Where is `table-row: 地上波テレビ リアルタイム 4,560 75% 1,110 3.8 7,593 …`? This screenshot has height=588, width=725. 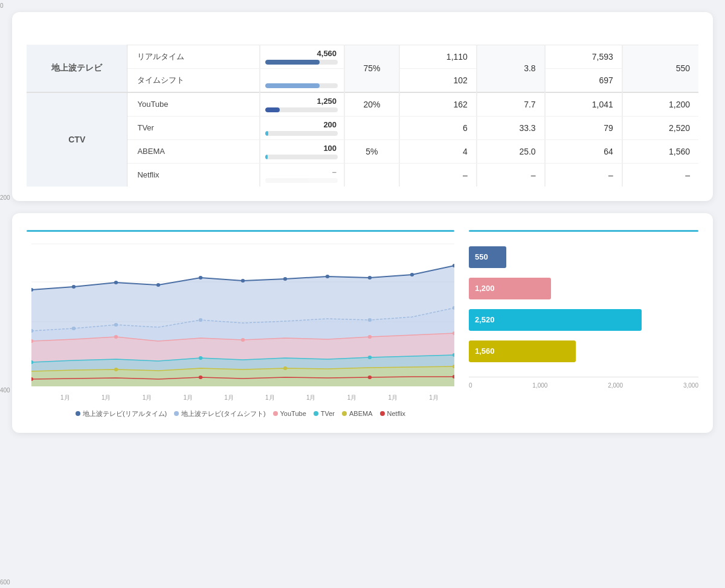
table-row: 地上波テレビ リアルタイム 4,560 75% 1,110 3.8 7,593 … is located at coordinates (362, 57).